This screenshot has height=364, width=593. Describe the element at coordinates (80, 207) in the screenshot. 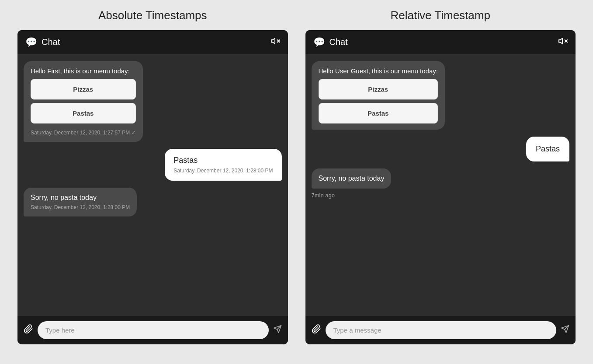

I see `left-bot-reply-timestamp: Saturday, December 12, 2020, 1:28:00 PM` at that location.